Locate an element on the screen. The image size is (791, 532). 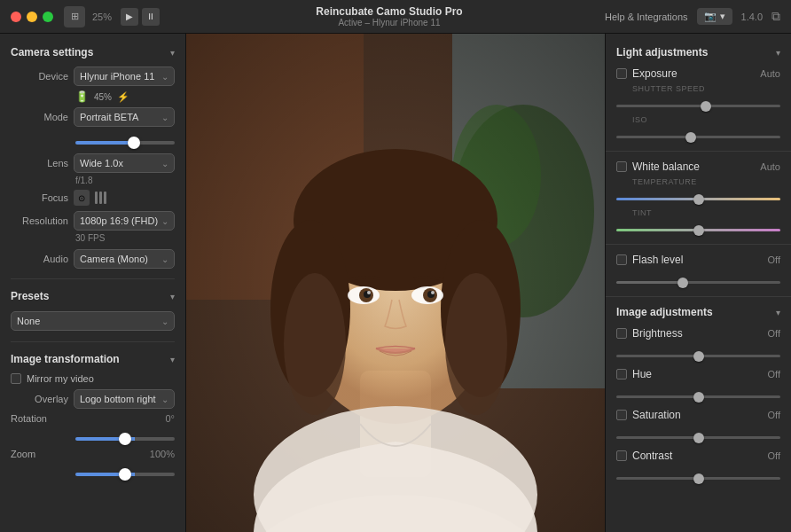
help-button: Help & Integrations is located at coordinates (646, 17).